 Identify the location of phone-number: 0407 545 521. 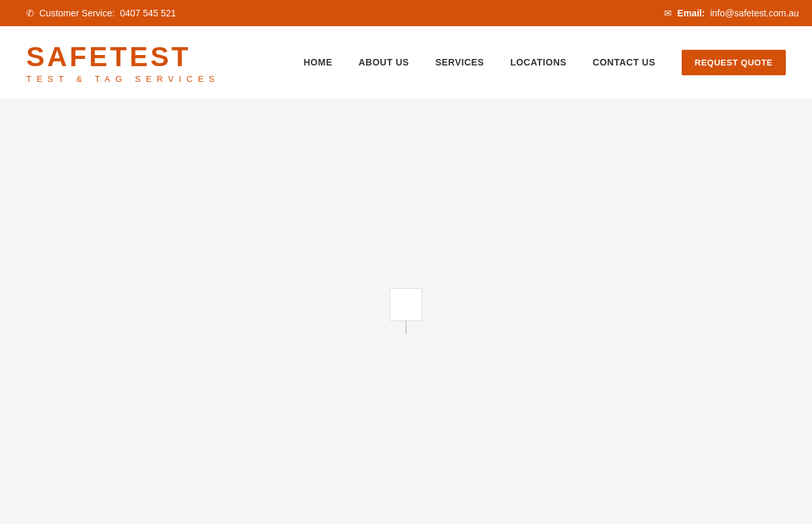
(148, 13).